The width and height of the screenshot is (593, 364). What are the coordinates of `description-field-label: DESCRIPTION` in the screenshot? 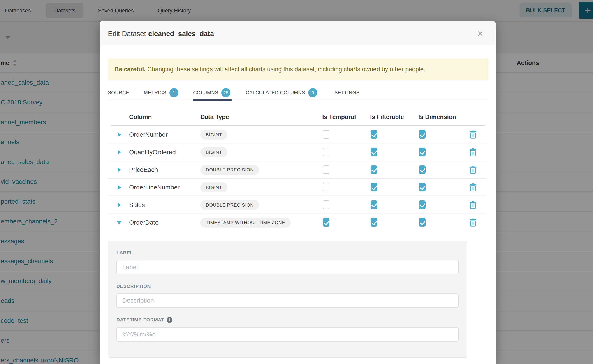 It's located at (288, 286).